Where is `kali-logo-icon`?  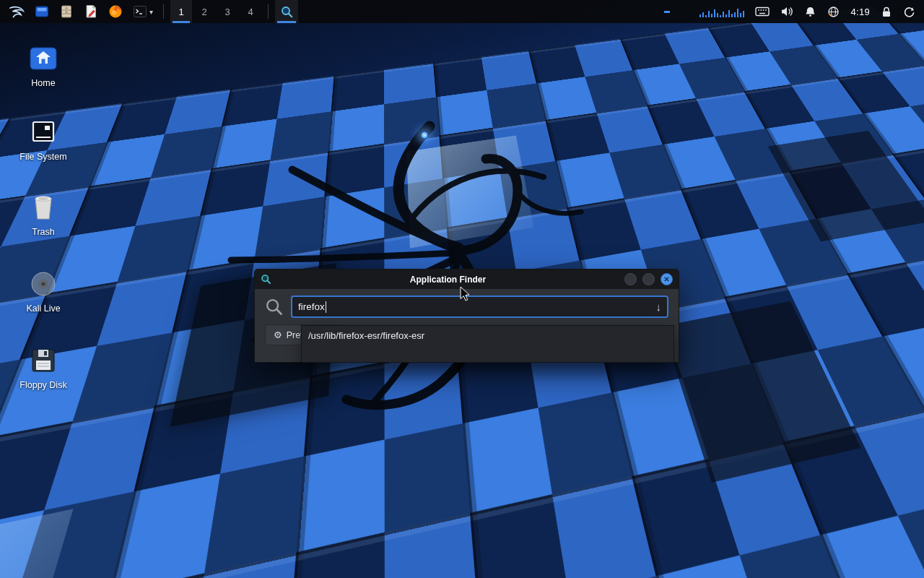 kali-logo-icon is located at coordinates (17, 12).